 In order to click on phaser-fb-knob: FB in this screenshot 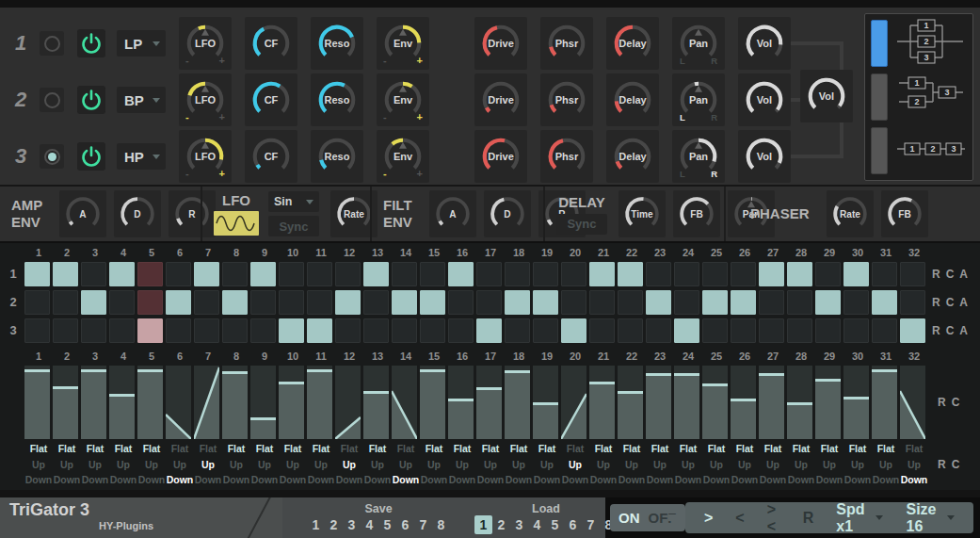, I will do `click(905, 214)`.